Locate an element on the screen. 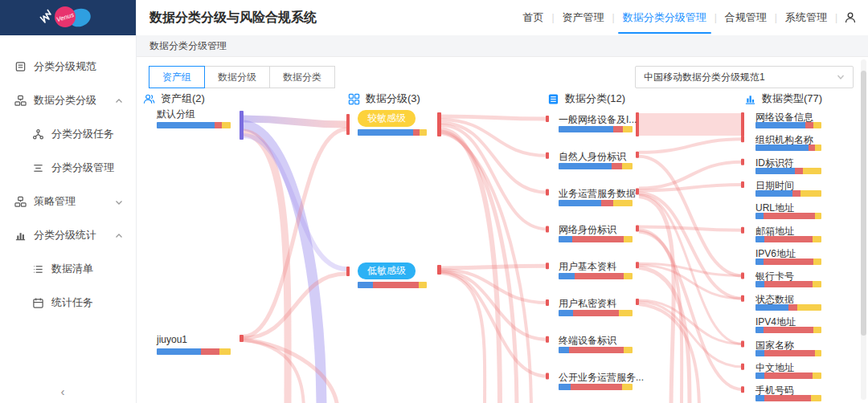  type-11-bar is located at coordinates (788, 376).